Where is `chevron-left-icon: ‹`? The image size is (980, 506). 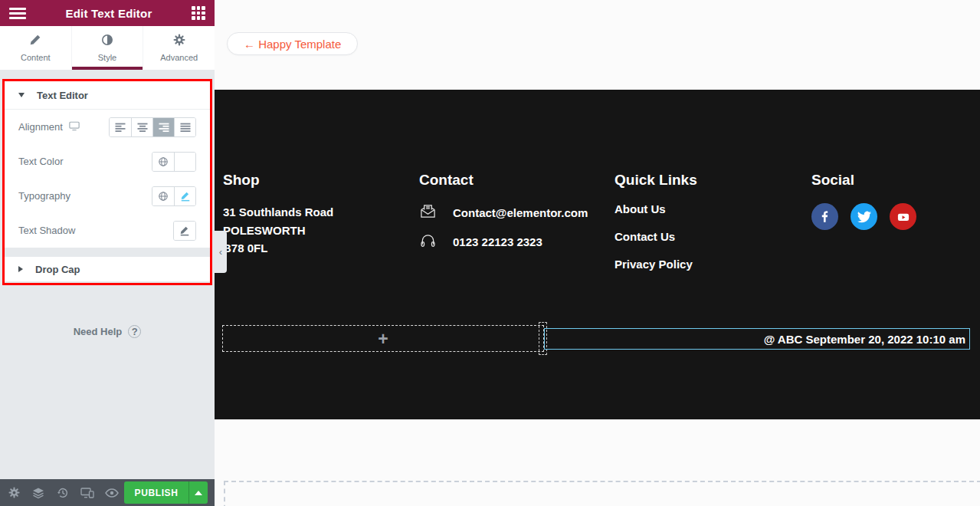 chevron-left-icon: ‹ is located at coordinates (221, 251).